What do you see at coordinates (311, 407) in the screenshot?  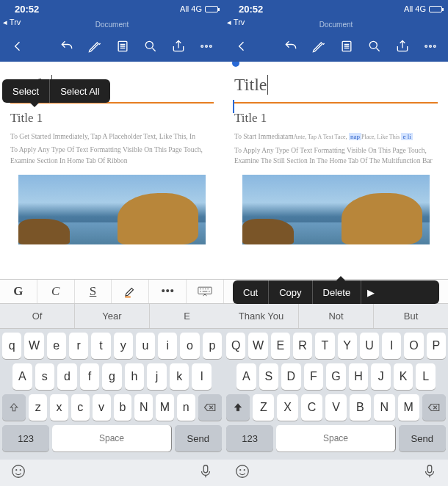 I see `key-c: C` at bounding box center [311, 407].